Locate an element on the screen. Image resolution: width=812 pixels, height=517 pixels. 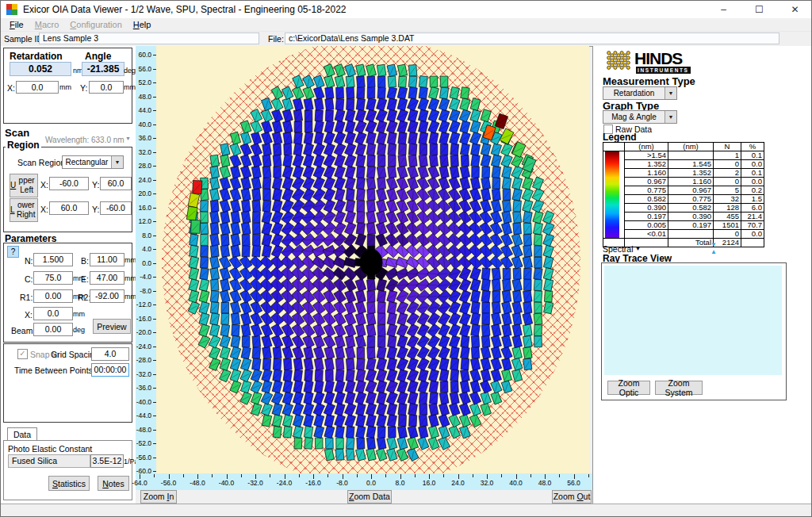
ray-trace-panel: Zoom Optic Zoom System is located at coordinates (694, 331).